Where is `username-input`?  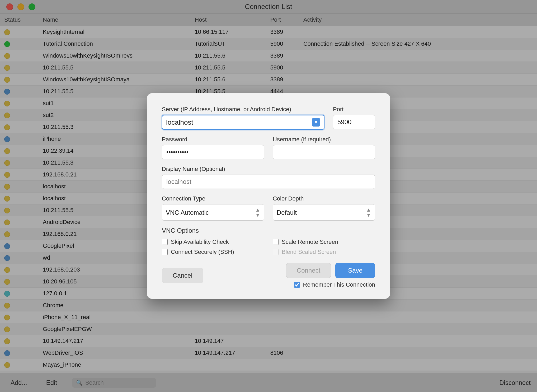
username-input is located at coordinates (324, 152).